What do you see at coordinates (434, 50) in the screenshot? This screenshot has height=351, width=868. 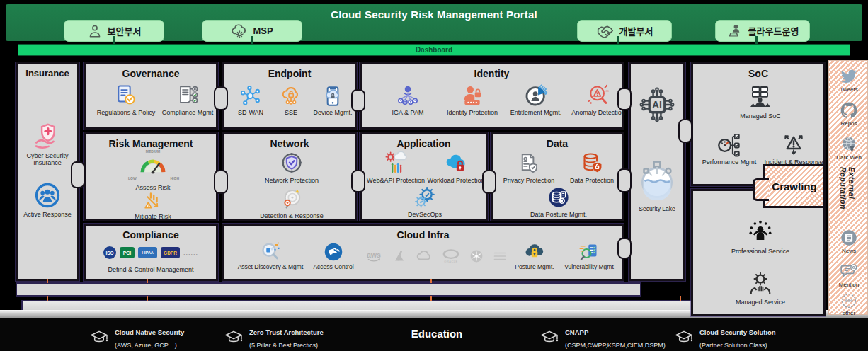 I see `dashboard-bar: Dashboard` at bounding box center [434, 50].